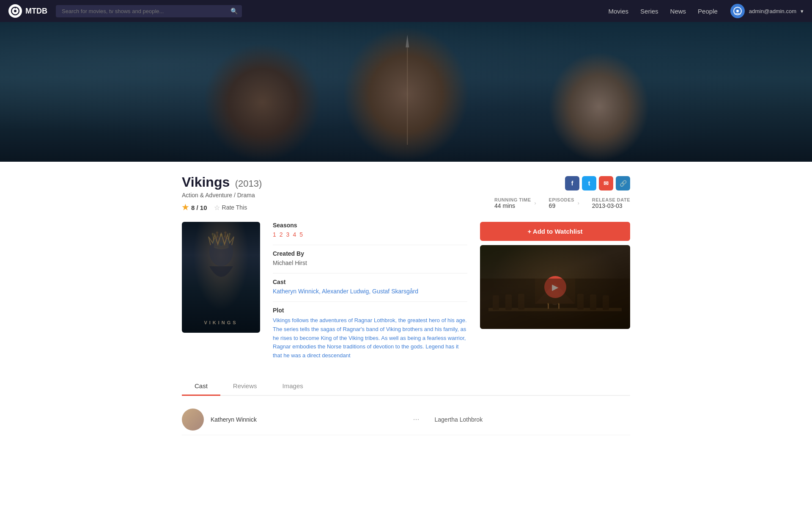 This screenshot has width=812, height=508. I want to click on cast-character-name: Lagertha Lothbrok, so click(533, 420).